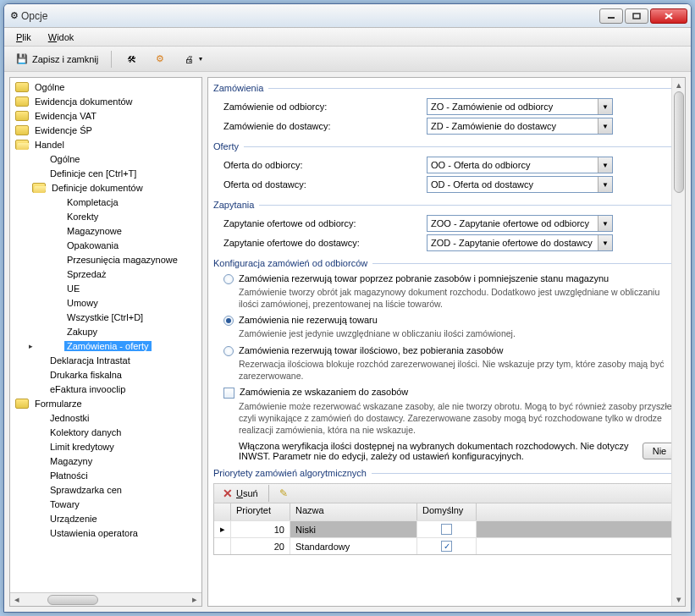 The width and height of the screenshot is (695, 616). Describe the element at coordinates (520, 126) in the screenshot. I see `dropdown-zam-do-dostawcy: ZD - Zamówienie do dostawcy▼` at that location.